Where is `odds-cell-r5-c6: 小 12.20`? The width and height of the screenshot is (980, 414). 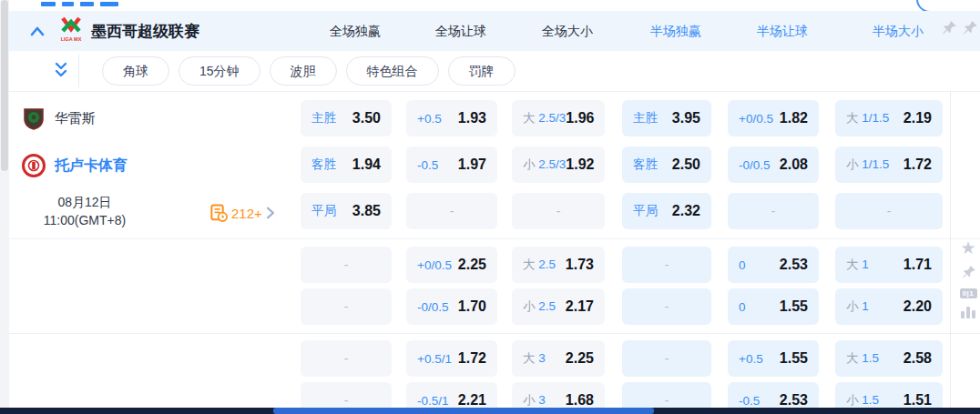 odds-cell-r5-c6: 小 12.20 is located at coordinates (889, 307).